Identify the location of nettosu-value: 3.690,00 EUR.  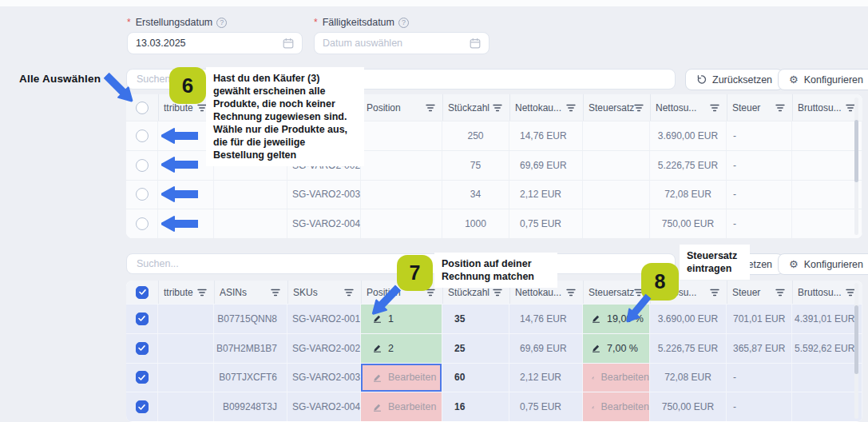
(688, 319).